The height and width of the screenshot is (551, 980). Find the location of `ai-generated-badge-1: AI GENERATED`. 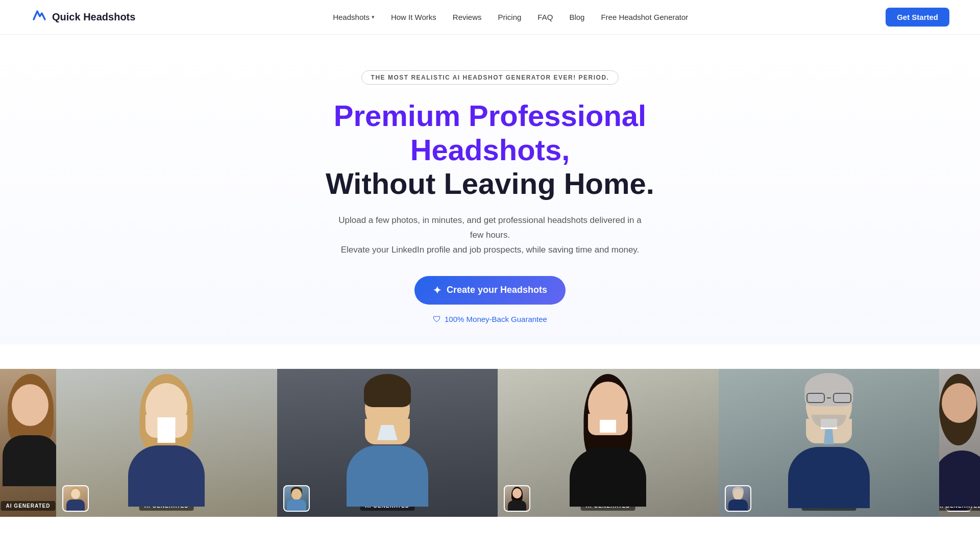

ai-generated-badge-1: AI GENERATED is located at coordinates (29, 506).